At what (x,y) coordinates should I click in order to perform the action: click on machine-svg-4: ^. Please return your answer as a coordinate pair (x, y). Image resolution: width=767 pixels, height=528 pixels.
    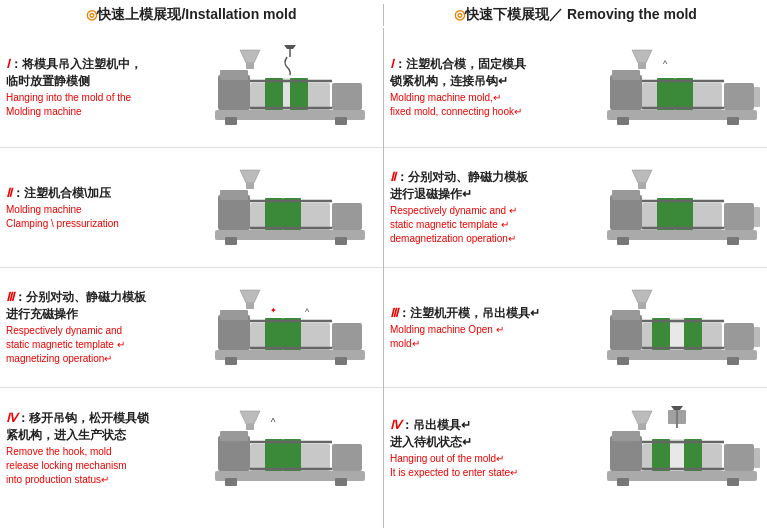
    Looking at the image, I should click on (290, 448).